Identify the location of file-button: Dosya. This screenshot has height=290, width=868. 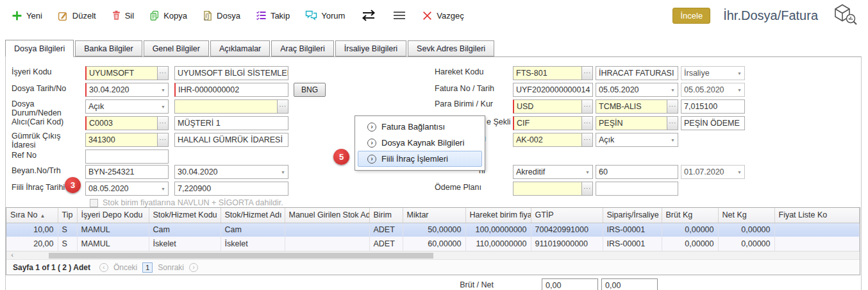
(222, 15).